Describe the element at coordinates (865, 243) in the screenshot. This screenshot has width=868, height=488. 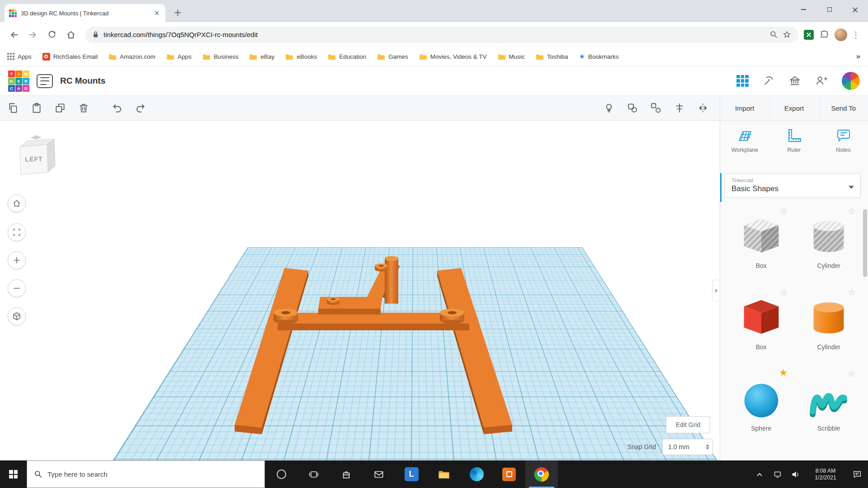
I see `panel-scrollbar` at that location.